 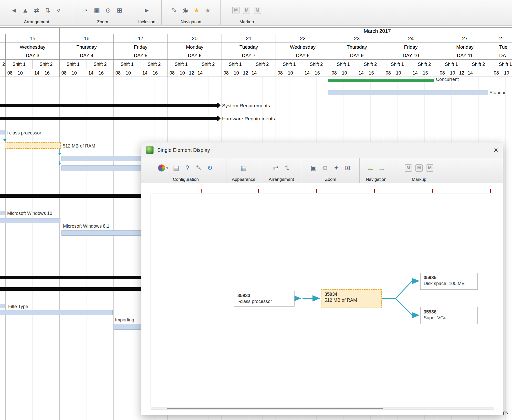 What do you see at coordinates (449, 281) in the screenshot?
I see `diagram-node-35935: 35935Disk space: 100 MB` at bounding box center [449, 281].